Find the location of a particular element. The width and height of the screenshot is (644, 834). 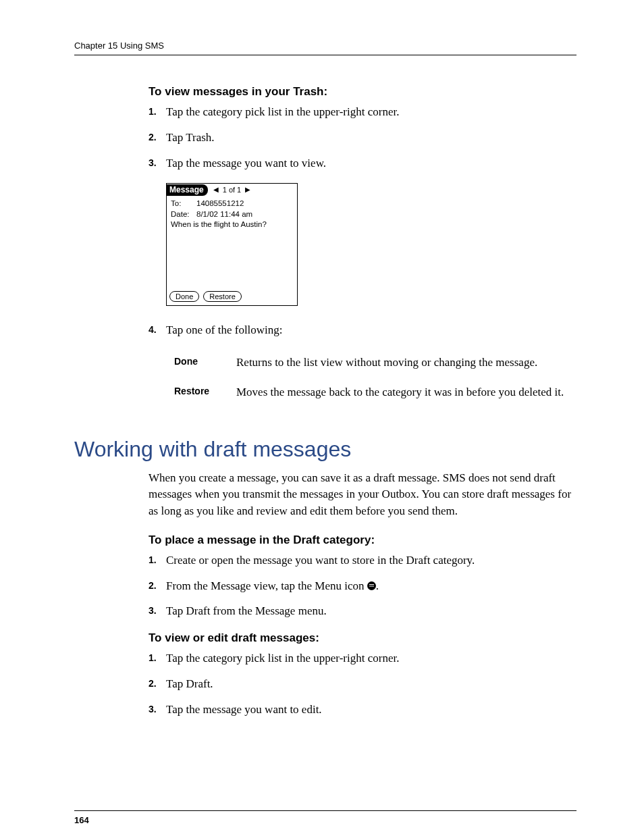

trash-steps: 1.Tap the category pick list in the uppe… is located at coordinates (363, 138).